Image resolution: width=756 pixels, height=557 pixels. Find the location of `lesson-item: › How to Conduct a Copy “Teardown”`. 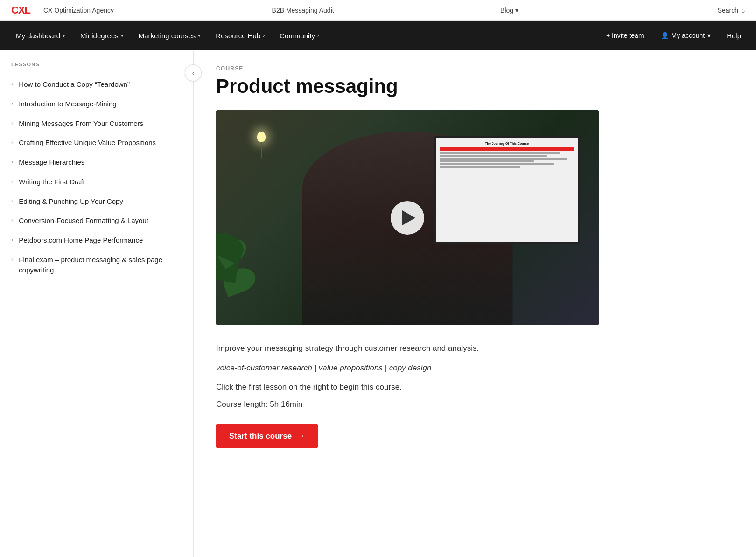

lesson-item: › How to Conduct a Copy “Teardown” is located at coordinates (97, 84).